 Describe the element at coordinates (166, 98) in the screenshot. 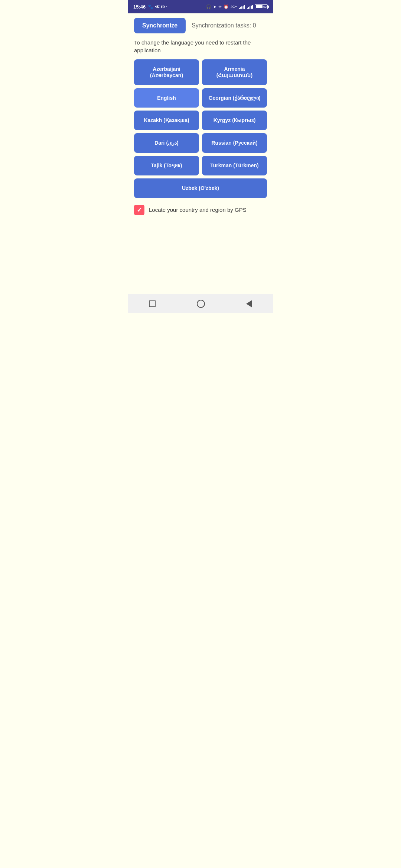

I see `lang-button-english: English` at that location.